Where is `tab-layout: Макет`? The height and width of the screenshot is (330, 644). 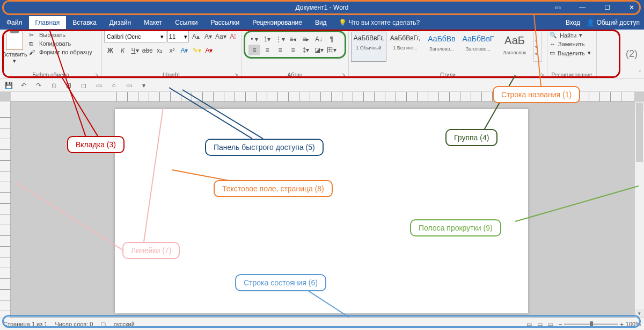
tab-layout: Макет is located at coordinates (153, 23).